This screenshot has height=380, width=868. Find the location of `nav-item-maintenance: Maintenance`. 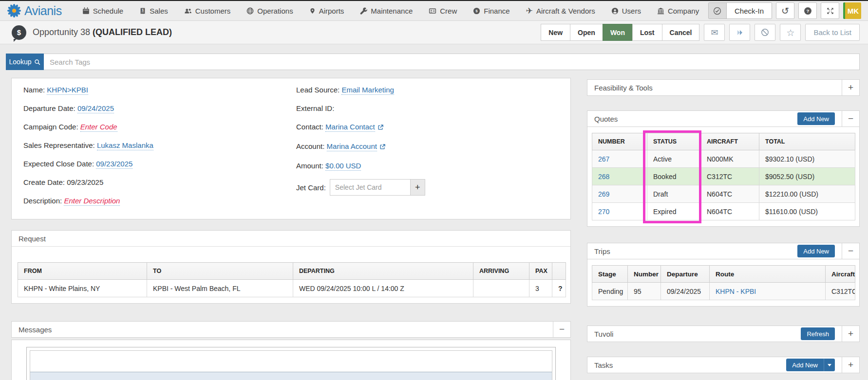

nav-item-maintenance: Maintenance is located at coordinates (386, 11).